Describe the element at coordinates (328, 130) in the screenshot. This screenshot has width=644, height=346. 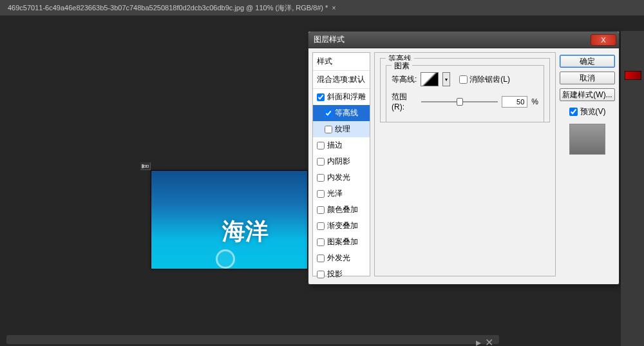
I see `style-texture-checkbox` at that location.